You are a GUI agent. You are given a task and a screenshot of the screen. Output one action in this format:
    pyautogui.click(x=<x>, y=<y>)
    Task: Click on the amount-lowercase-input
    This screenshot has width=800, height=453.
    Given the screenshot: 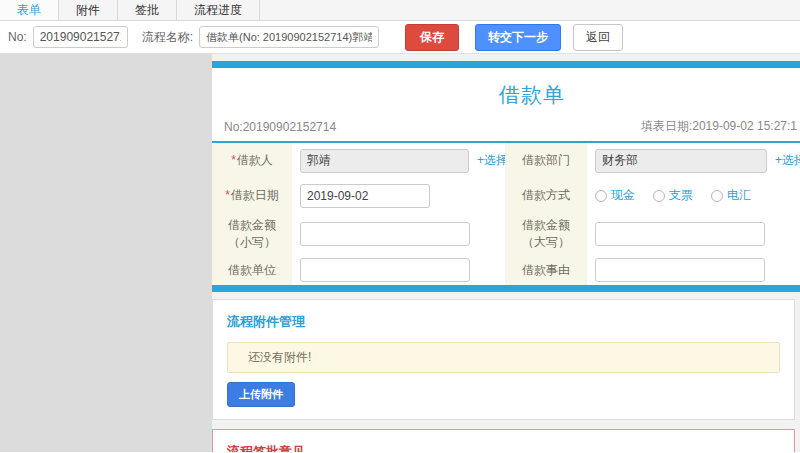 What is the action you would take?
    pyautogui.click(x=385, y=234)
    